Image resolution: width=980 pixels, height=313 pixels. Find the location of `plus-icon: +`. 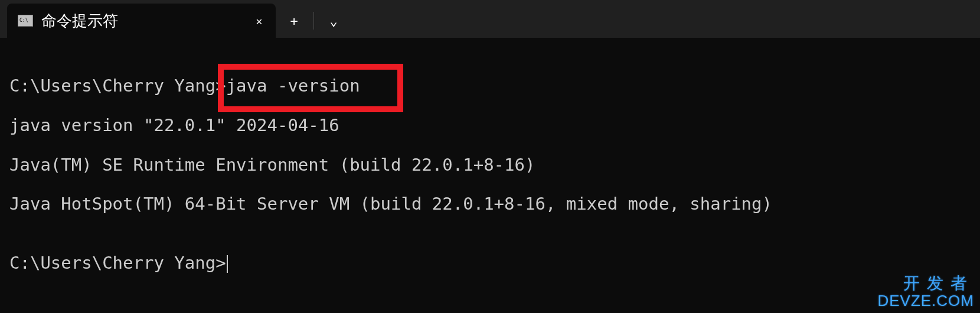

plus-icon: + is located at coordinates (294, 21).